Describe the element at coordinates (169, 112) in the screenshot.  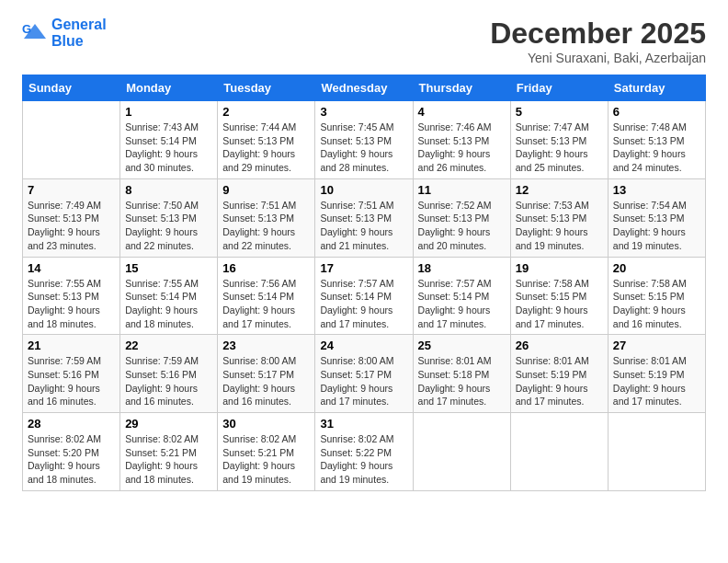
I see `day-number: 1` at that location.